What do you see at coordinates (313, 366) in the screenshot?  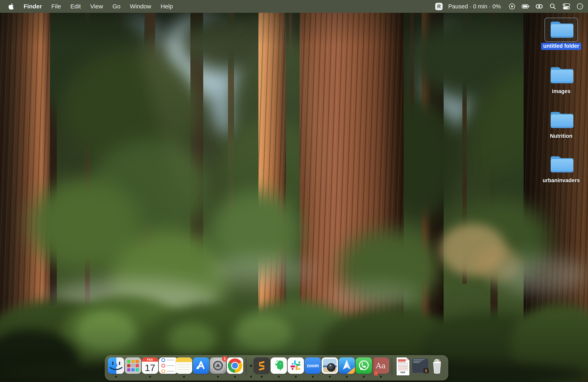 I see `zoom-wordmark: zoom` at bounding box center [313, 366].